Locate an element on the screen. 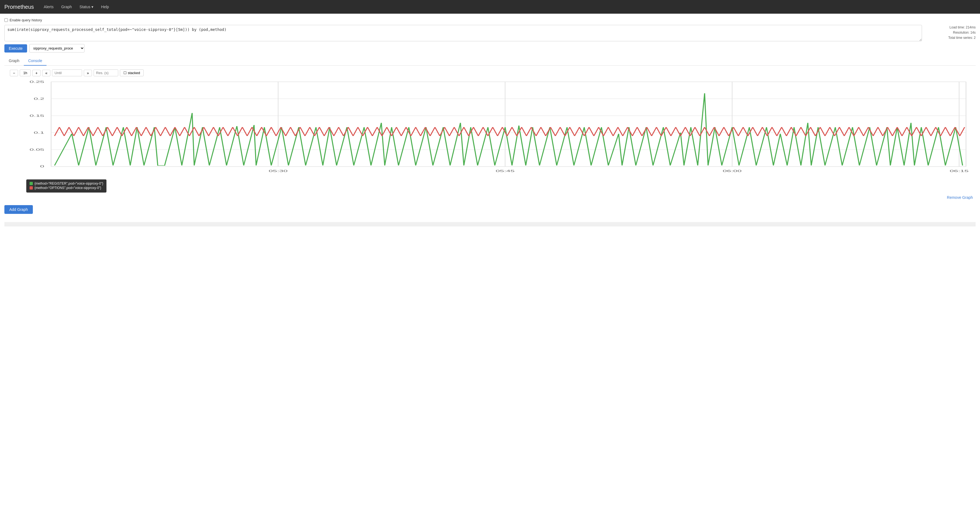 The image size is (980, 518). stacked-label: stacked is located at coordinates (134, 73).